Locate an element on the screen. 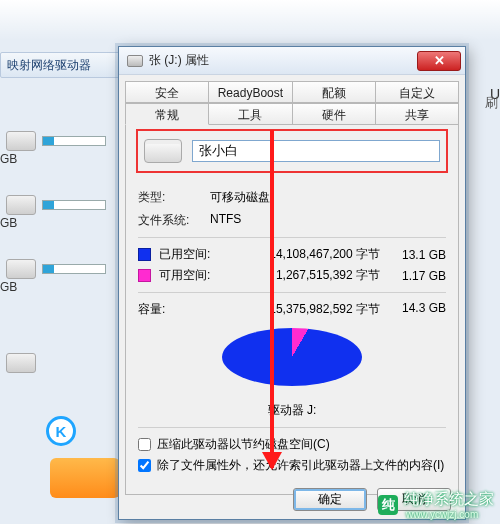 The width and height of the screenshot is (500, 524). name-highlight-box is located at coordinates (292, 151).